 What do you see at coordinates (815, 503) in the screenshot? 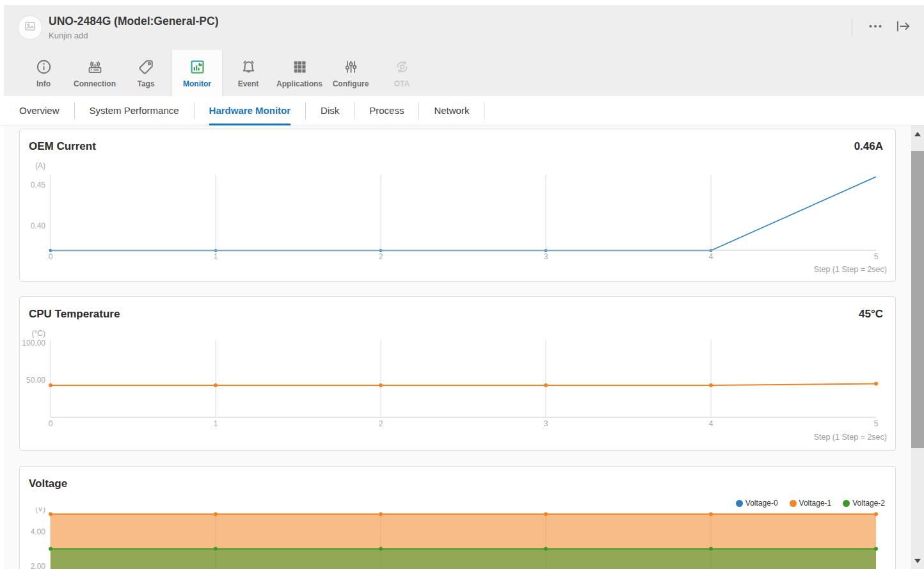
I see `legend-label: Voltage-1` at bounding box center [815, 503].